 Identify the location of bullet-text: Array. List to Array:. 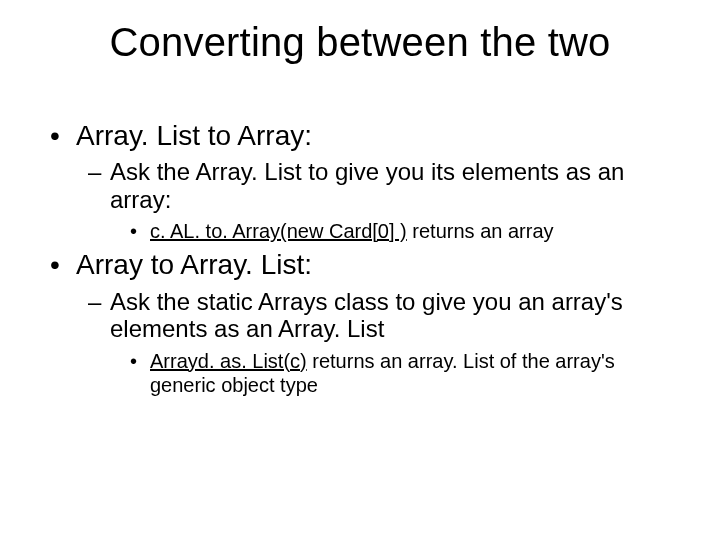
(194, 136).